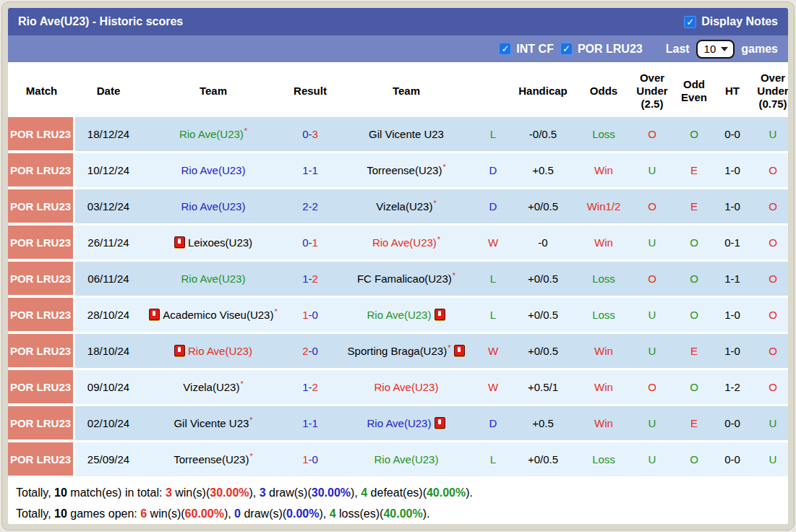 The image size is (796, 532). What do you see at coordinates (652, 424) in the screenshot?
I see `over-under-25-cell: U` at bounding box center [652, 424].